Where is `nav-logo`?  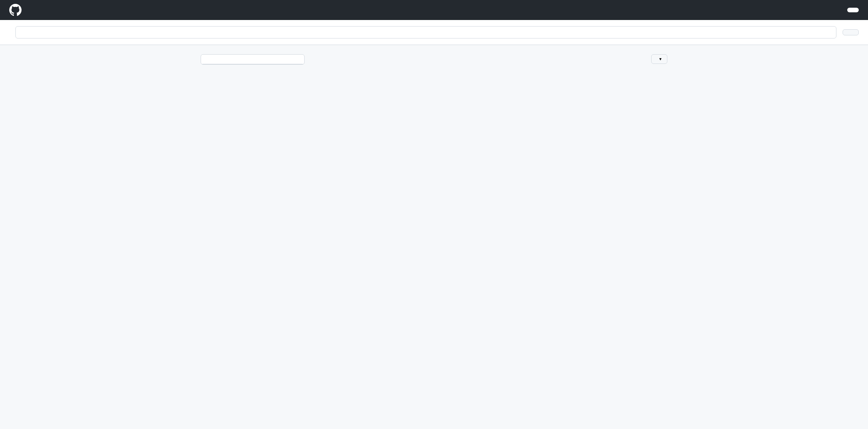
nav-logo is located at coordinates (17, 10).